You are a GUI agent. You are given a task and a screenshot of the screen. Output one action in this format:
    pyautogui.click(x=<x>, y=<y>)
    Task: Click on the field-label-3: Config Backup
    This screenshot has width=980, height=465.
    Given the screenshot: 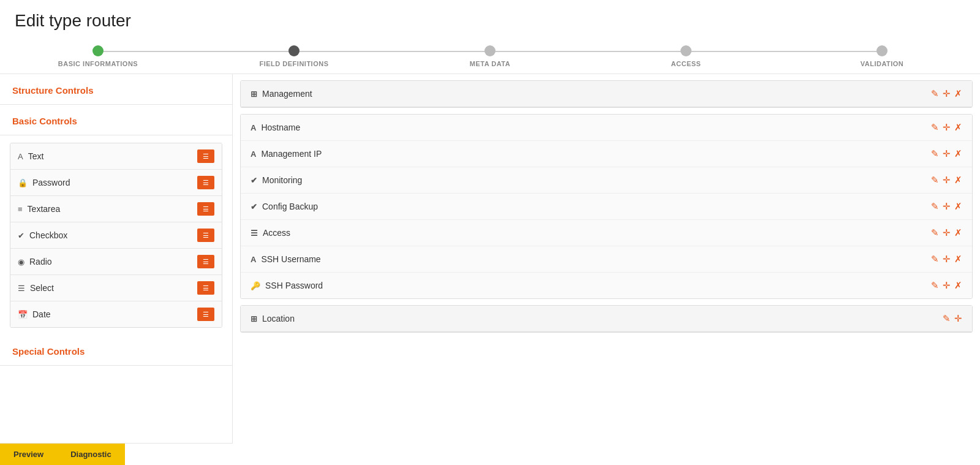 What is the action you would take?
    pyautogui.click(x=290, y=206)
    